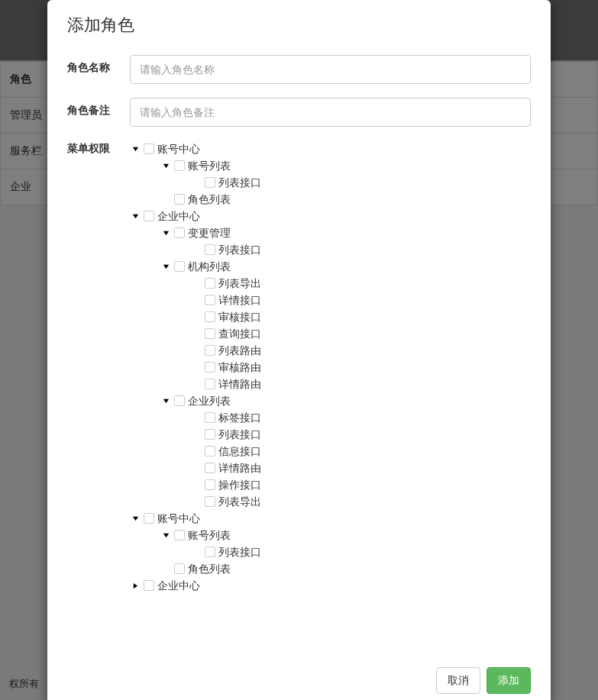 The height and width of the screenshot is (700, 598). I want to click on tree-label: 账号列表, so click(209, 535).